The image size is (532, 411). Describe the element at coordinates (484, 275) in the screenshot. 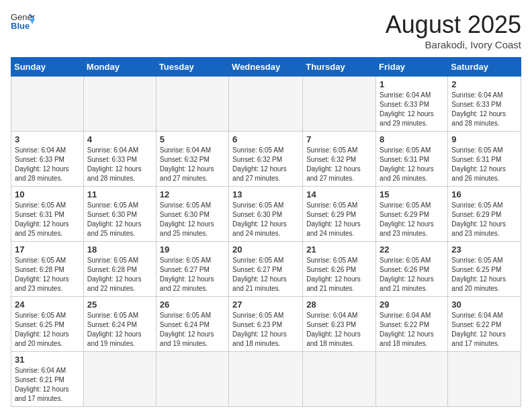

I see `day-info: Sunrise: 6:05 AM Sunset: 6:25 PM Dayligh…` at that location.